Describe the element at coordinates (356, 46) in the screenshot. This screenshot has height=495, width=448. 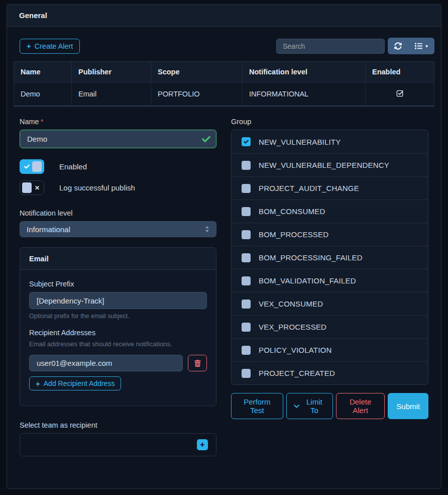
I see `toolbar-right: ▾` at that location.